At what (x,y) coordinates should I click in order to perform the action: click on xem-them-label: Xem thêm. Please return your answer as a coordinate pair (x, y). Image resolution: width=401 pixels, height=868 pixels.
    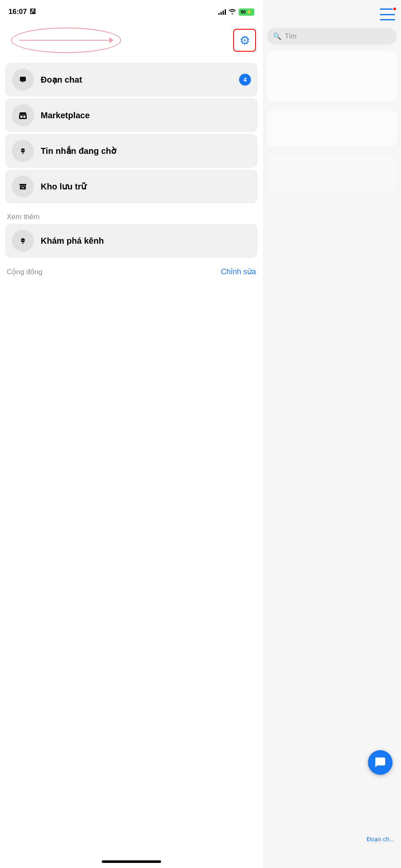
    Looking at the image, I should click on (131, 215).